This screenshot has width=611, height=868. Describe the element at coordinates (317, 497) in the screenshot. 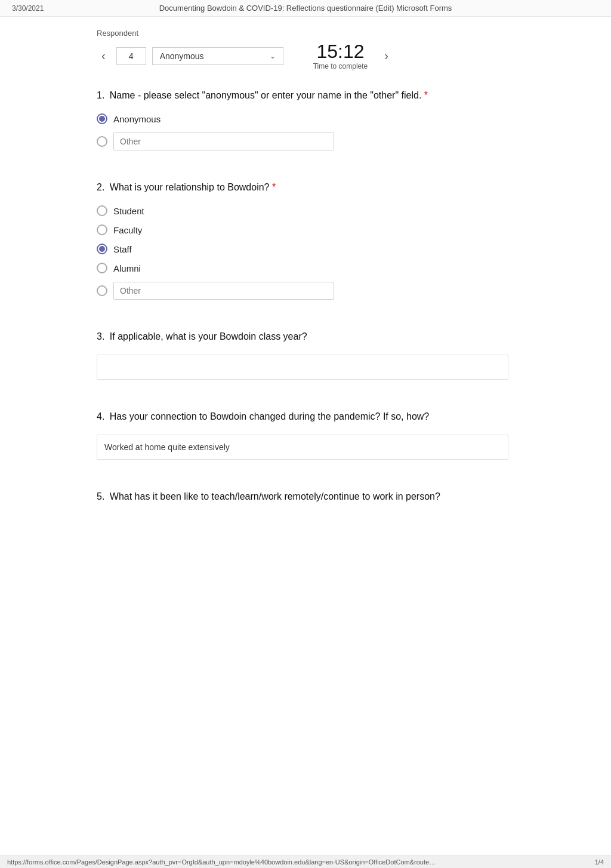

I see `question-5: 5. What has it been like to teach/learn/…` at that location.